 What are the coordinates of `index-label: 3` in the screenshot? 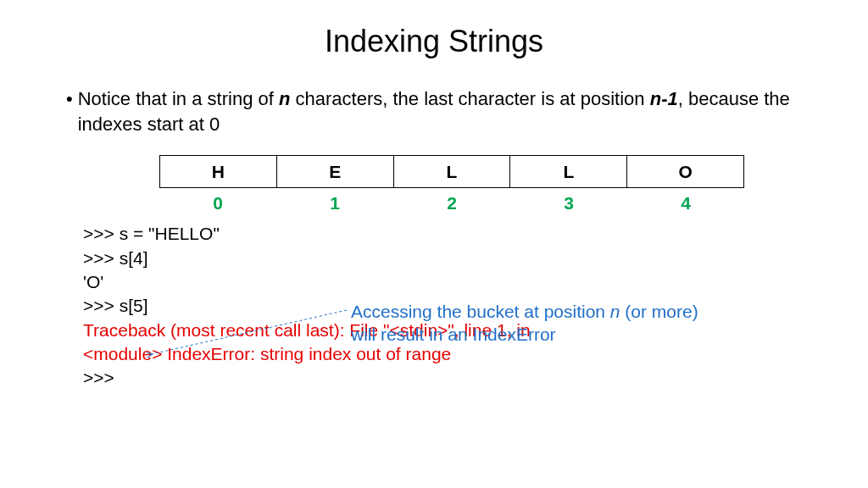 It's located at (569, 203).